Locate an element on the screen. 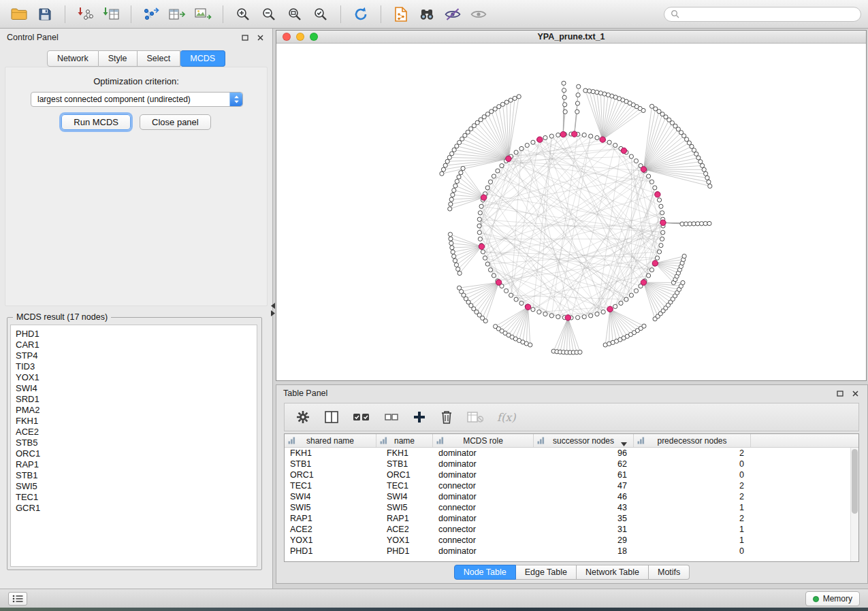 Image resolution: width=868 pixels, height=611 pixels. float-panel-icon is located at coordinates (245, 38).